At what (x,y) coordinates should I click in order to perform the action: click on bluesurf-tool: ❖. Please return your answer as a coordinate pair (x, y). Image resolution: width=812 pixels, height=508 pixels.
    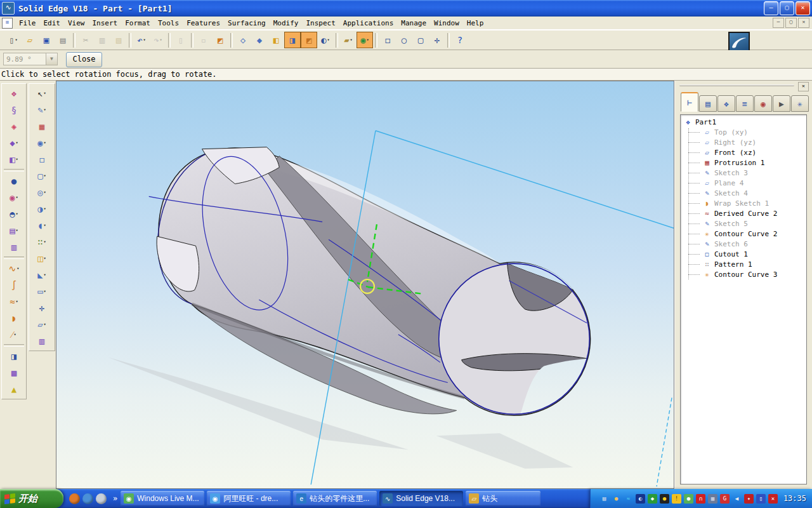
    Looking at the image, I should click on (14, 93).